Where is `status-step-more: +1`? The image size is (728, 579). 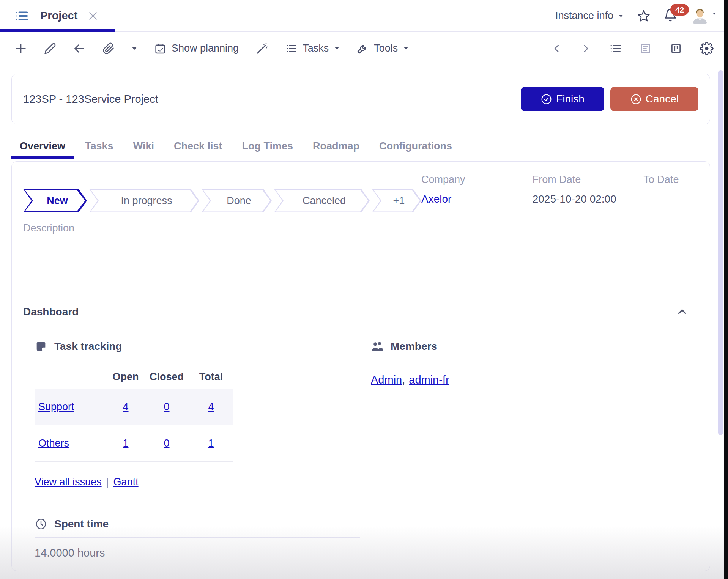 status-step-more: +1 is located at coordinates (397, 201).